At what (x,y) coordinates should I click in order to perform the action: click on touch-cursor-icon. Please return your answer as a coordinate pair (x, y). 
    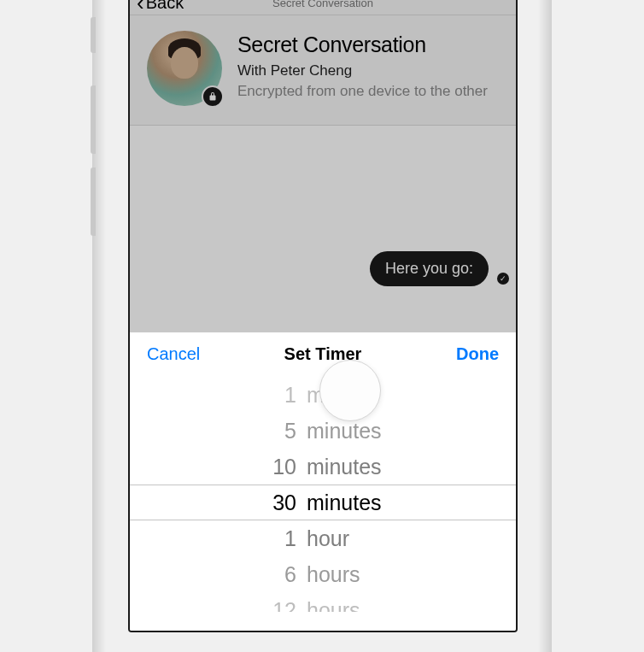
    Looking at the image, I should click on (350, 391).